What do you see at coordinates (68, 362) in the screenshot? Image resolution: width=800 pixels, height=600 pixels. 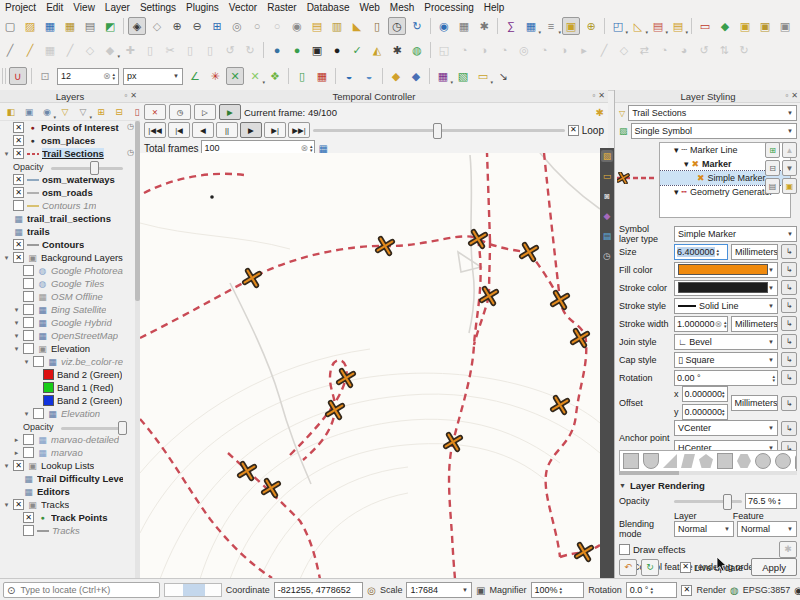 I see `layer-item-viz-be-color-relief: ▾▦viz.be_color-relief` at bounding box center [68, 362].